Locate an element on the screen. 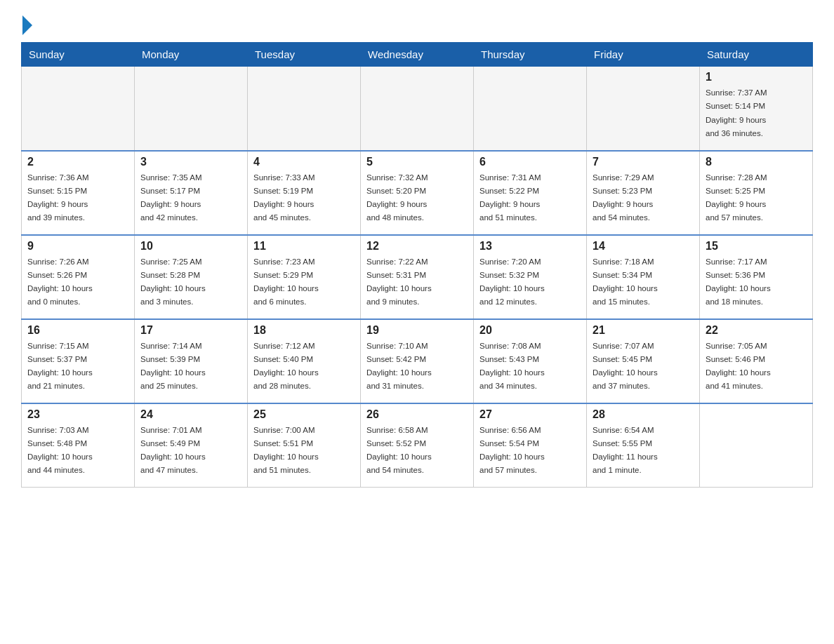  day-number: 6 is located at coordinates (530, 162).